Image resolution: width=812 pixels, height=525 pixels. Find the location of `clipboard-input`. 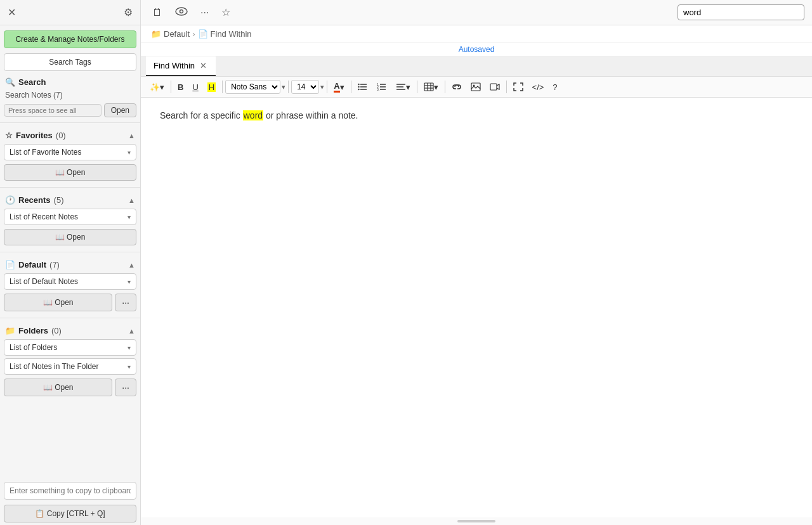

clipboard-input is located at coordinates (70, 491).